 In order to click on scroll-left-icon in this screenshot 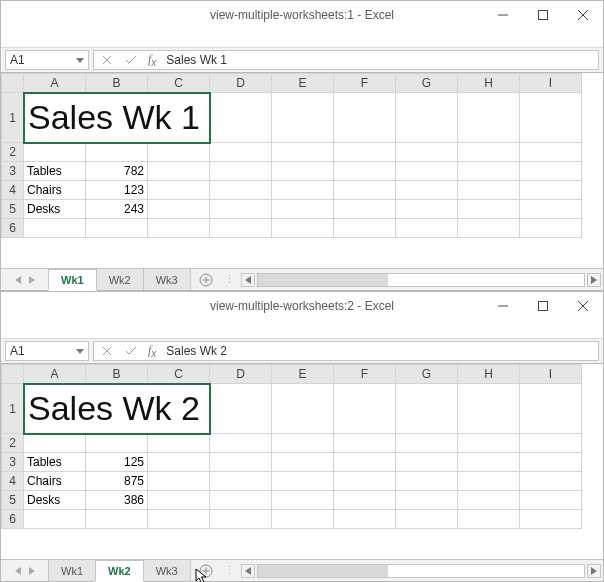, I will do `click(248, 571)`.